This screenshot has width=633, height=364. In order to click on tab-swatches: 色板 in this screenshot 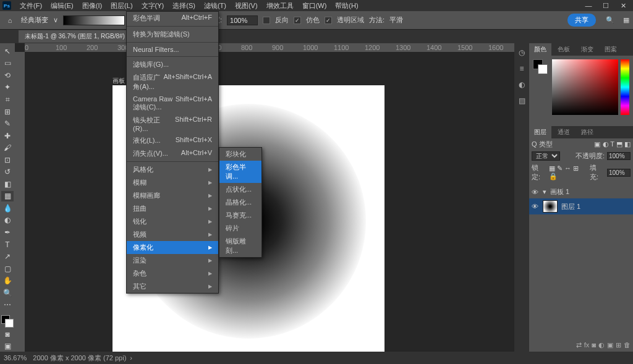, I will do `click(564, 49)`.